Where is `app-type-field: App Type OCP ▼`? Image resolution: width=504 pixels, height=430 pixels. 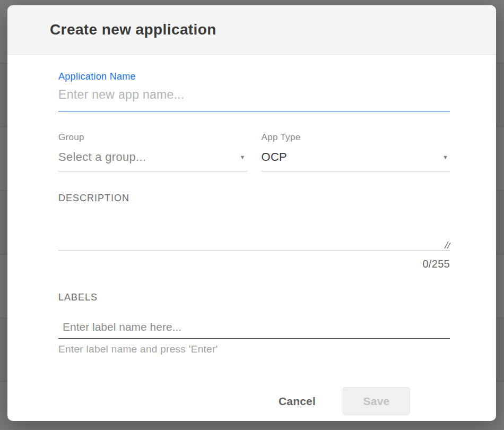
app-type-field: App Type OCP ▼ is located at coordinates (356, 152).